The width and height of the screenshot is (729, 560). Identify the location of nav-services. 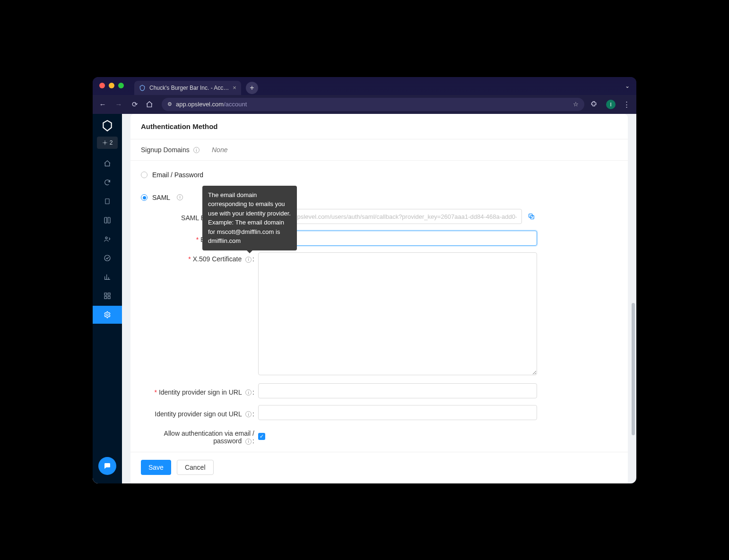
(107, 201).